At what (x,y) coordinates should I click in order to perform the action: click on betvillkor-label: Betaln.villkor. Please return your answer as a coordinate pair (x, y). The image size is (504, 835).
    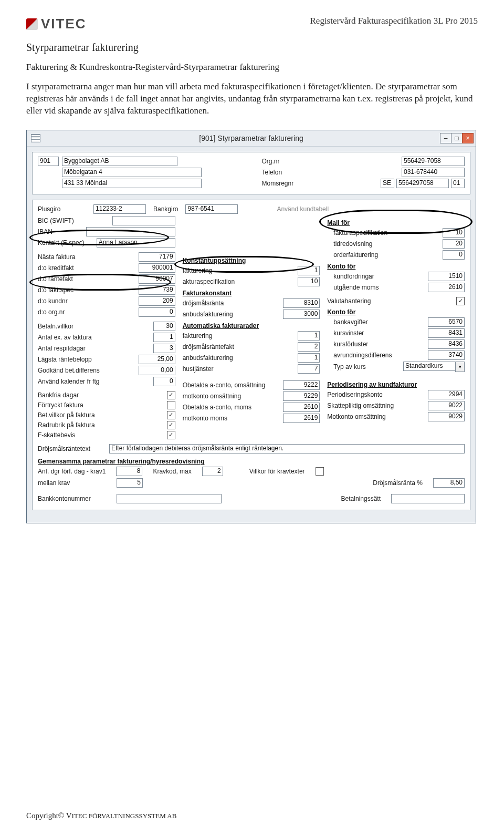
    Looking at the image, I should click on (56, 326).